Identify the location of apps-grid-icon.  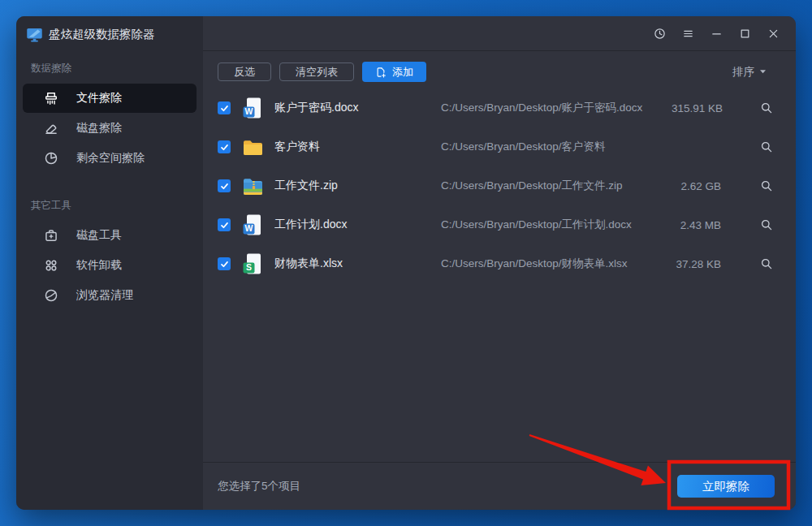
(51, 265).